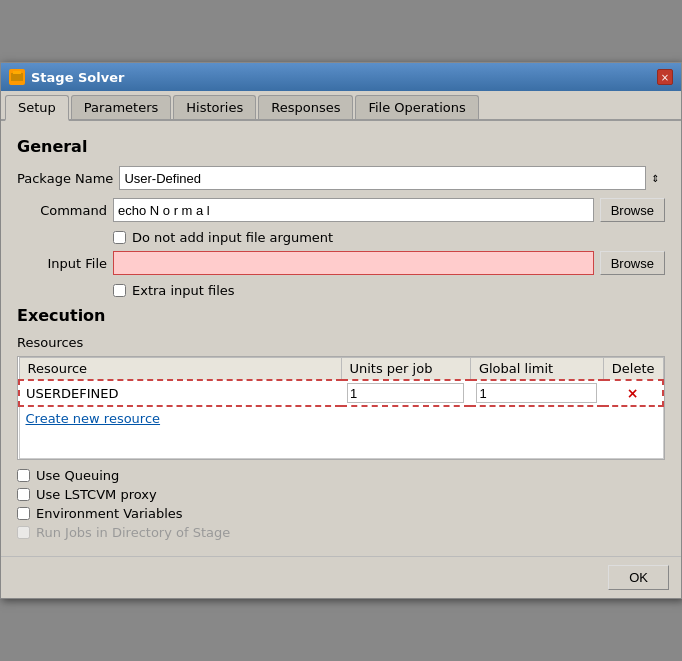 The height and width of the screenshot is (661, 682). What do you see at coordinates (354, 263) in the screenshot?
I see `input-file-input` at bounding box center [354, 263].